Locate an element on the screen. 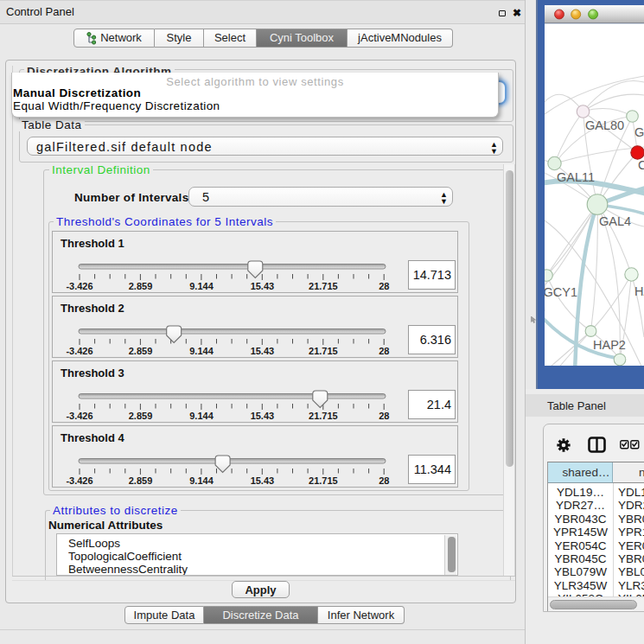  svg-text: GA is located at coordinates (640, 132).